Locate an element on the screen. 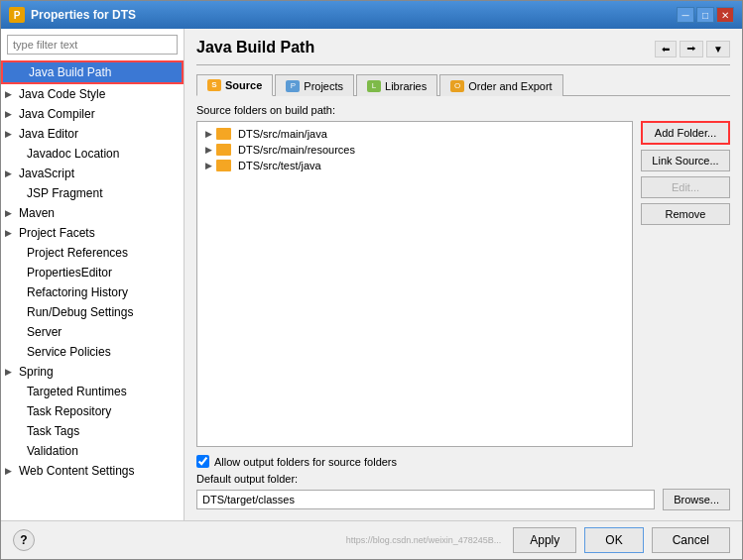  sidebar-item-java-editor: ▶ Java Editor is located at coordinates (92, 134).